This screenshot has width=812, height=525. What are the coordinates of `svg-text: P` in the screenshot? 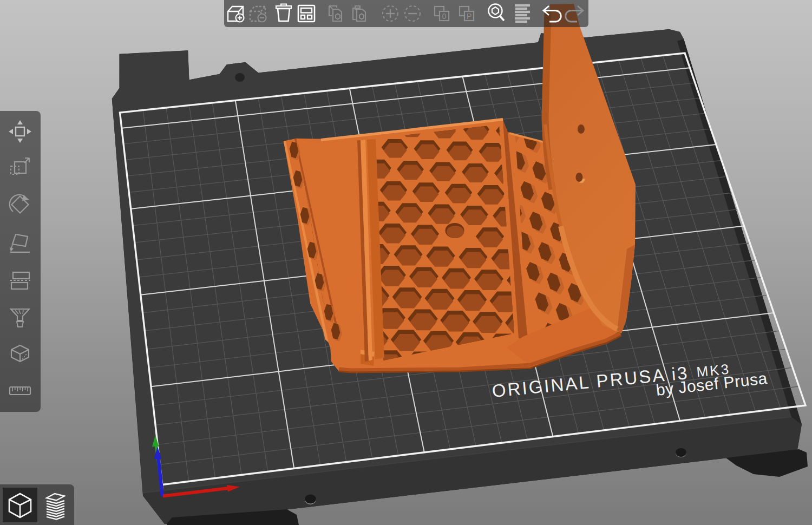 It's located at (469, 16).